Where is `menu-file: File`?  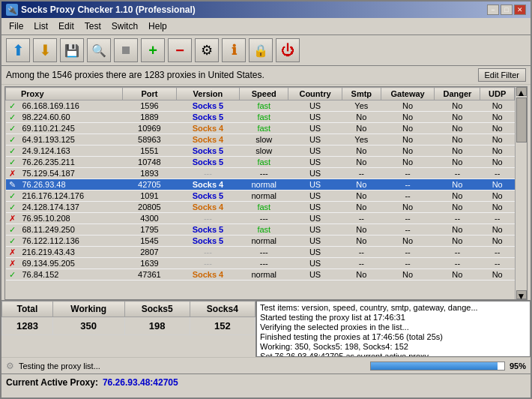 menu-file: File is located at coordinates (16, 26).